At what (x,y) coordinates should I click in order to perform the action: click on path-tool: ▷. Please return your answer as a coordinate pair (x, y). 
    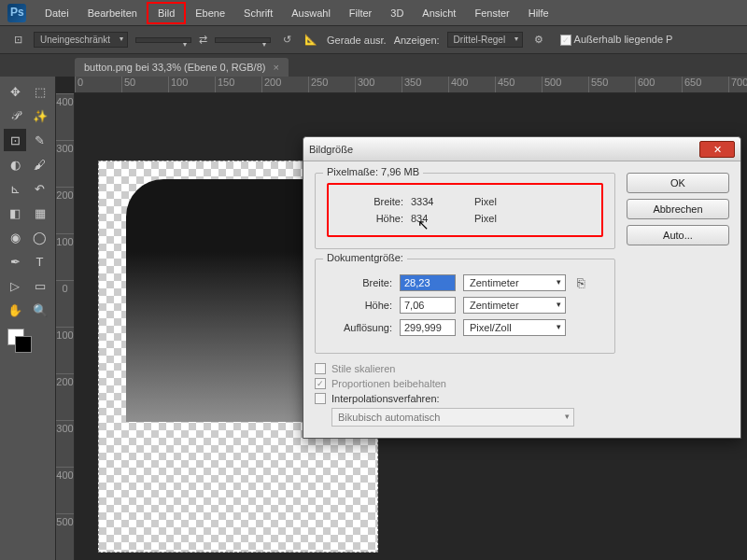
    Looking at the image, I should click on (15, 286).